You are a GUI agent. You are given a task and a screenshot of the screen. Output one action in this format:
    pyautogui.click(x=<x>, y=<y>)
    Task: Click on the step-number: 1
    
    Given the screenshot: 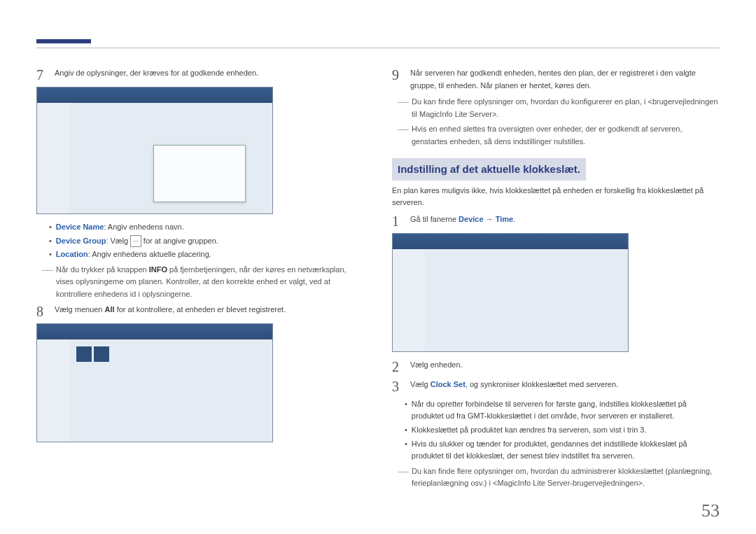 What is the action you would take?
    pyautogui.click(x=398, y=221)
    